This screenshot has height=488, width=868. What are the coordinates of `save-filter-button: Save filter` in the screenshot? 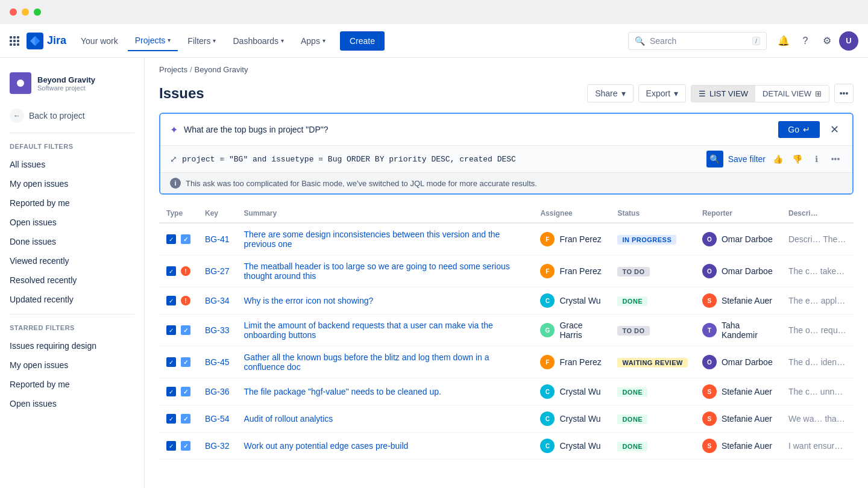 It's located at (747, 159).